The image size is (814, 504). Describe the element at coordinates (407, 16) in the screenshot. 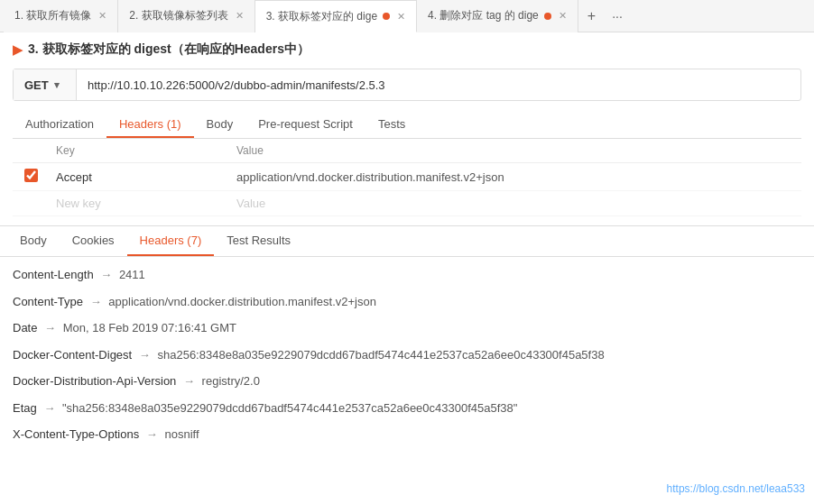

I see `top-tab-bar: 1. 获取所有镜像 ✕ 2. 获取镜像标签列表 ✕ 3. 获取标签对应的 dig…` at that location.